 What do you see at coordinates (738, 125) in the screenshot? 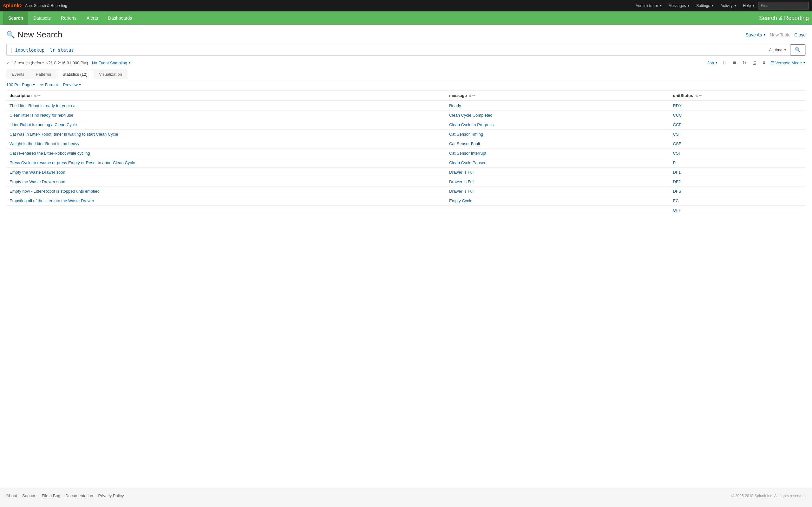
I see `cell-unitstatus: CCP` at bounding box center [738, 125].